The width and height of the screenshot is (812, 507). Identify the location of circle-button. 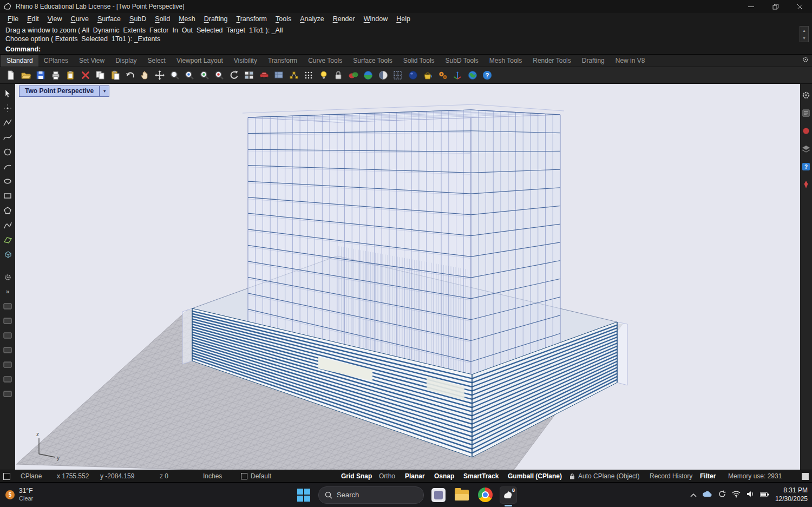
(8, 152).